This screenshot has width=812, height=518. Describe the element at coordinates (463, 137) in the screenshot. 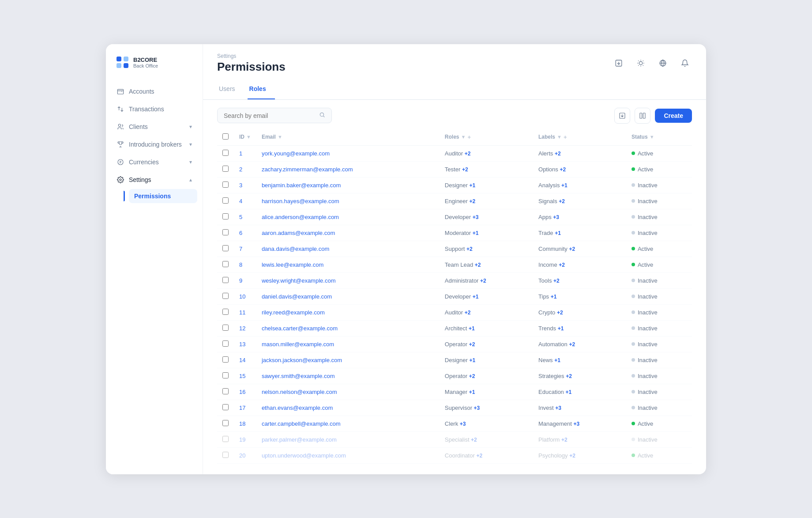

I see `roles-filter-icon: ▼` at that location.